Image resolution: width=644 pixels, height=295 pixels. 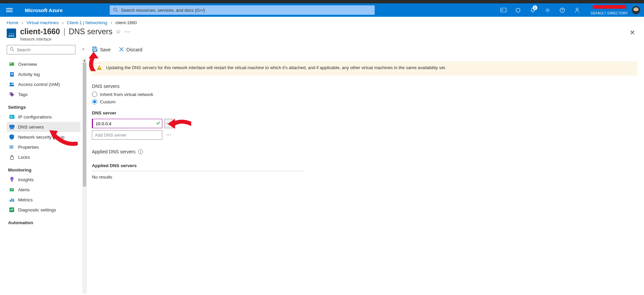 What do you see at coordinates (41, 50) in the screenshot?
I see `sidebar-search` at bounding box center [41, 50].